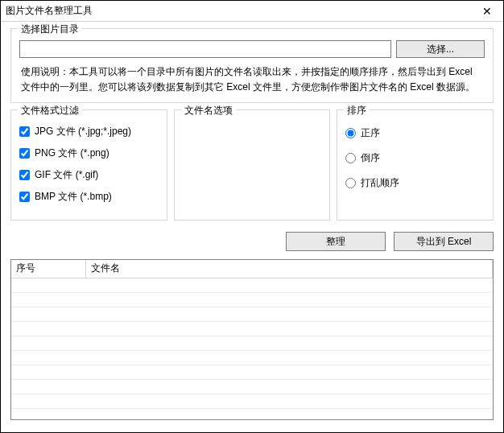 The width and height of the screenshot is (504, 433). Describe the element at coordinates (252, 49) in the screenshot. I see `directory-row: 选择...` at that location.